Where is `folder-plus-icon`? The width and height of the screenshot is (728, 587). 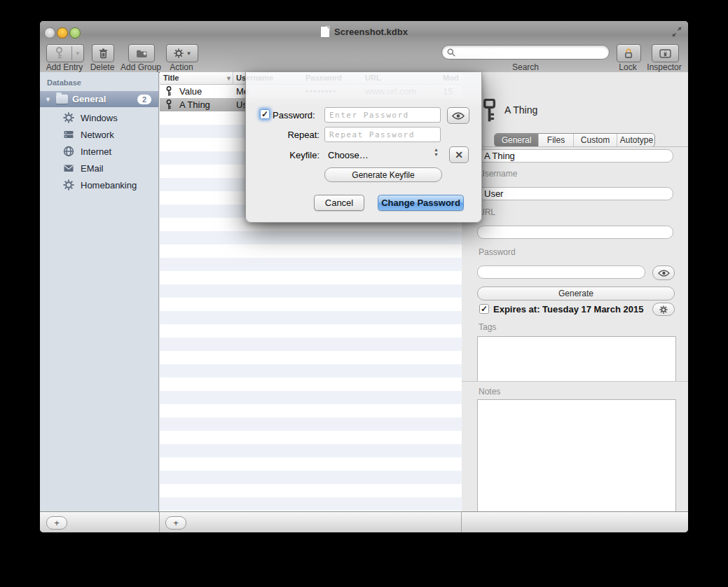 folder-plus-icon is located at coordinates (142, 53).